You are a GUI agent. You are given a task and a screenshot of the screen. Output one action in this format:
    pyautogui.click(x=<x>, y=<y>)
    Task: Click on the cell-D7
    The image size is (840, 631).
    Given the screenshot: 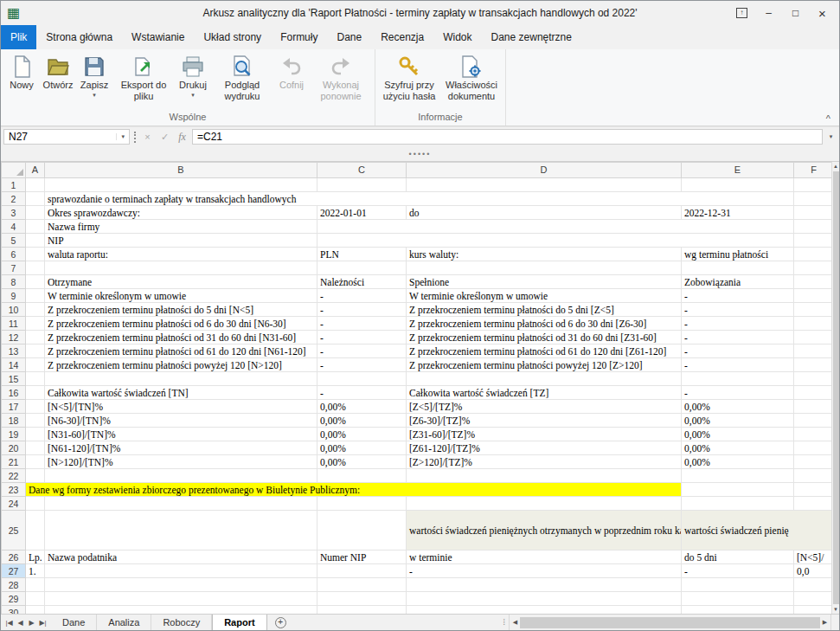 What is the action you would take?
    pyautogui.click(x=544, y=268)
    